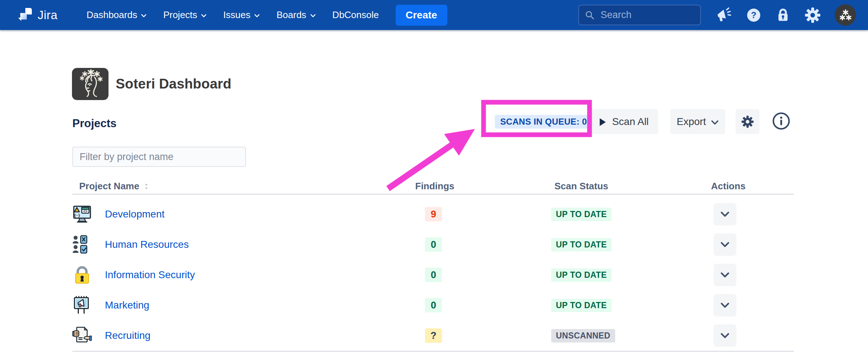 This screenshot has width=868, height=358. What do you see at coordinates (159, 157) in the screenshot?
I see `project-filter-input` at bounding box center [159, 157].